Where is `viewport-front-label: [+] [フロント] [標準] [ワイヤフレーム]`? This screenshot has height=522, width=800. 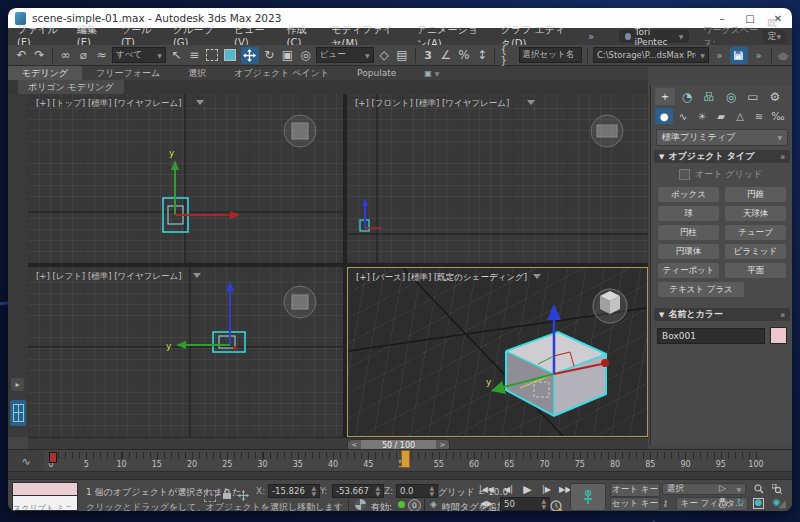
viewport-front-label: [+] [フロント] [標準] [ワイヤフレーム] is located at coordinates (432, 104).